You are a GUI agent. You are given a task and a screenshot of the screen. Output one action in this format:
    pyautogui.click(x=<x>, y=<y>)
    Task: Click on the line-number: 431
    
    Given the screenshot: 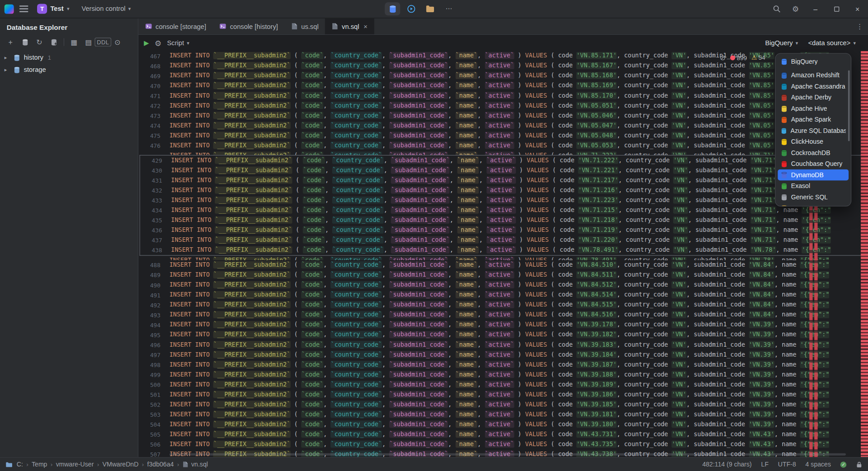 What is the action you would take?
    pyautogui.click(x=155, y=180)
    